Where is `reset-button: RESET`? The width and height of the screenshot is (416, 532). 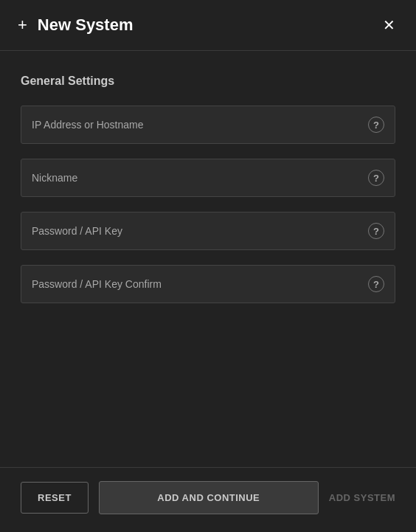
reset-button: RESET is located at coordinates (55, 497).